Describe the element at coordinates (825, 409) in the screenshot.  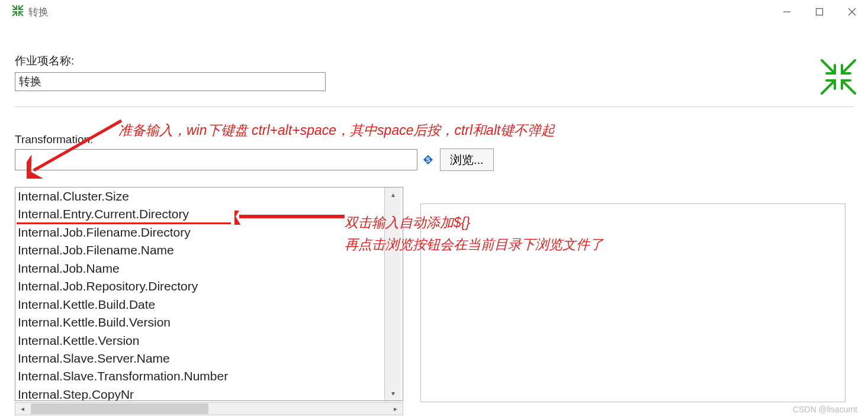
I see `watermark: CSDN @lisacumt` at that location.